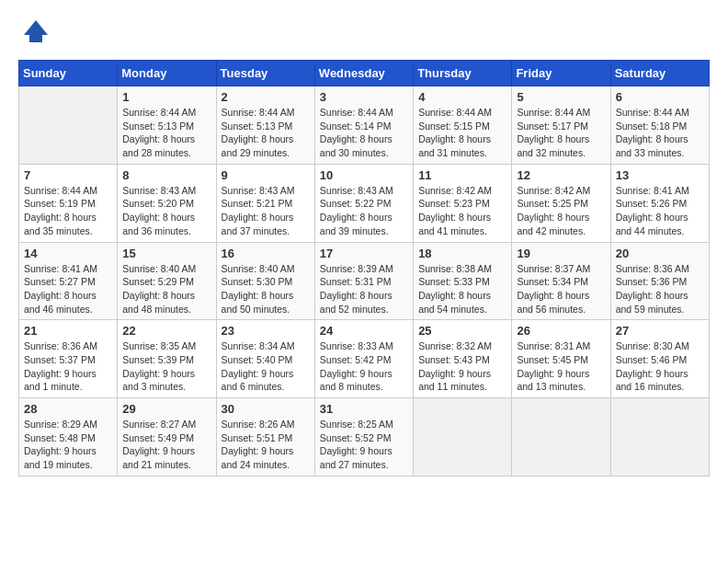  I want to click on calendar-week-3: 14Sunrise: 8:41 AMSunset: 5:27 PMDayligh…, so click(364, 282).